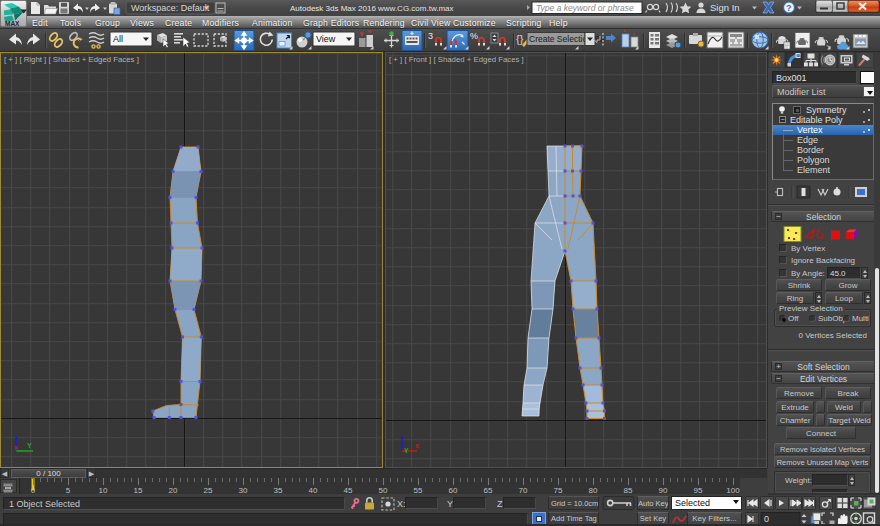 The image size is (880, 526). Describe the element at coordinates (326, 39) in the screenshot. I see `svg-text: View` at that location.